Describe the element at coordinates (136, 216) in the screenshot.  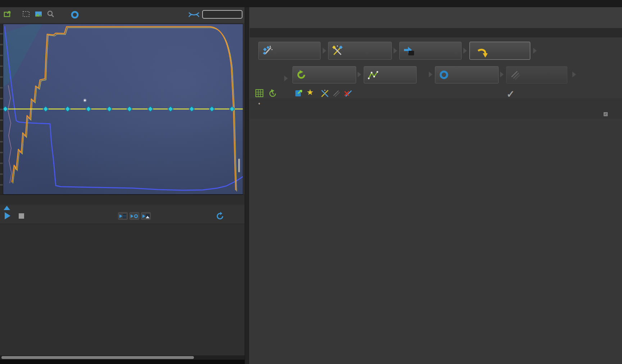
I see `ring-glyph-icon` at that location.